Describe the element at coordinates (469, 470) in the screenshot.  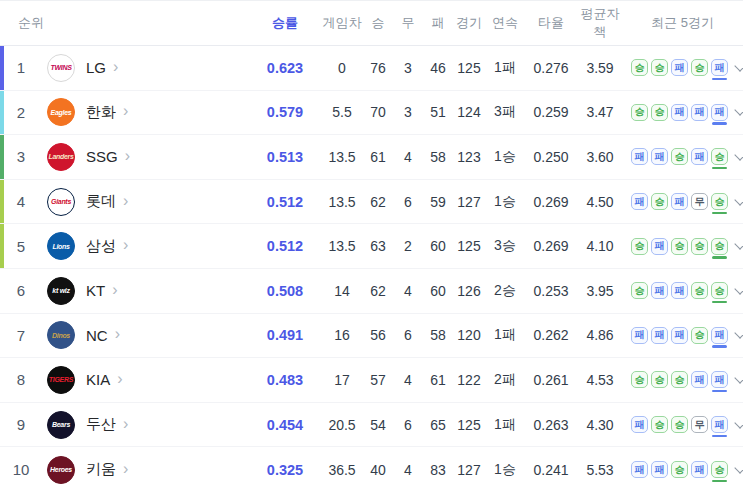
I see `games-value: 127` at that location.